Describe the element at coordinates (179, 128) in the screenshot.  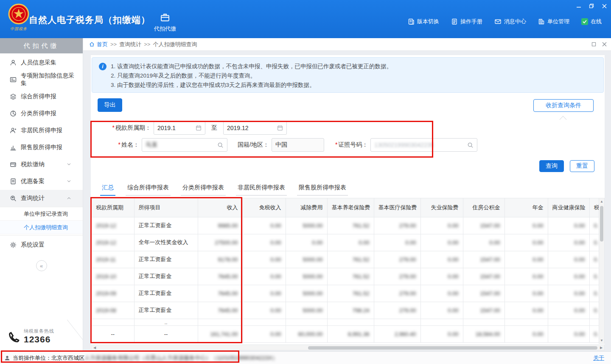
I see `period-start-input: 2019.1` at that location.